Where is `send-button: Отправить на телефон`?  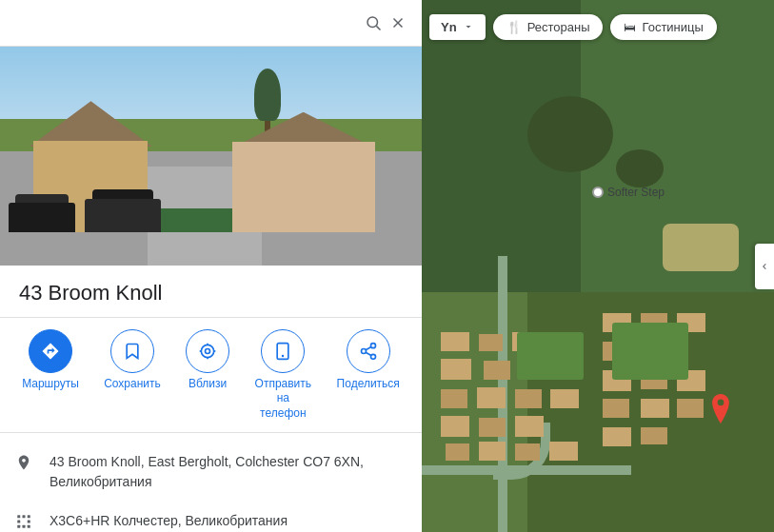
send-button: Отправить на телефон is located at coordinates (283, 375).